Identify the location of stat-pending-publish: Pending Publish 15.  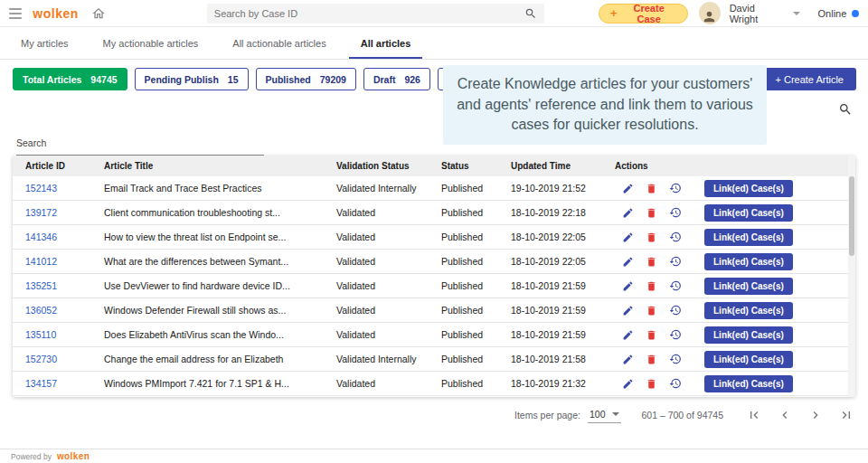
(192, 80).